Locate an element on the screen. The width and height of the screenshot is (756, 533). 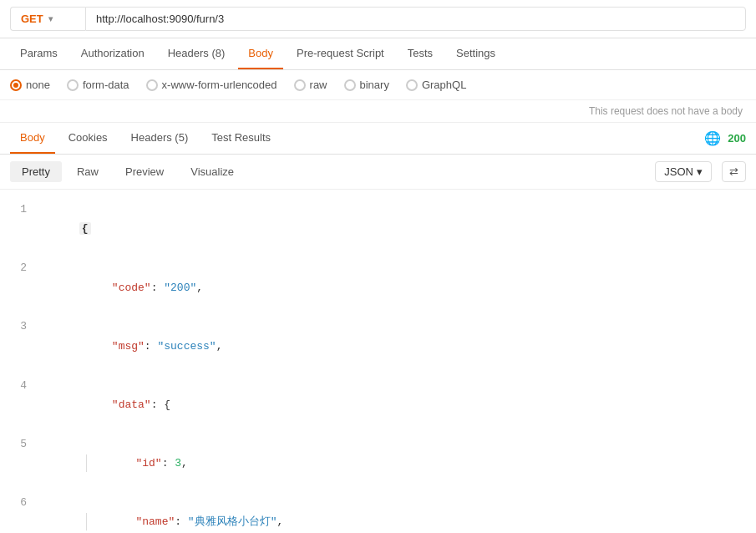
line-num-1: 1 is located at coordinates (20, 209).